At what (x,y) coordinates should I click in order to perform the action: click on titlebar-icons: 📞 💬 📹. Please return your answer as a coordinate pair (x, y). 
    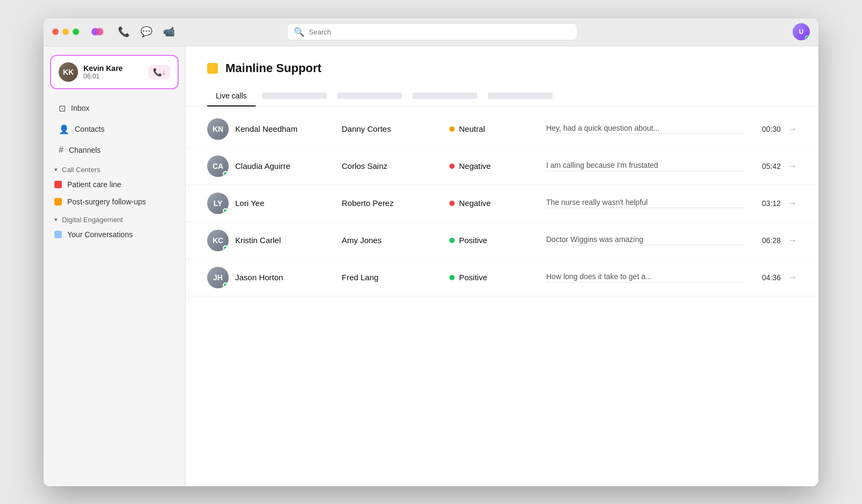
    Looking at the image, I should click on (146, 32).